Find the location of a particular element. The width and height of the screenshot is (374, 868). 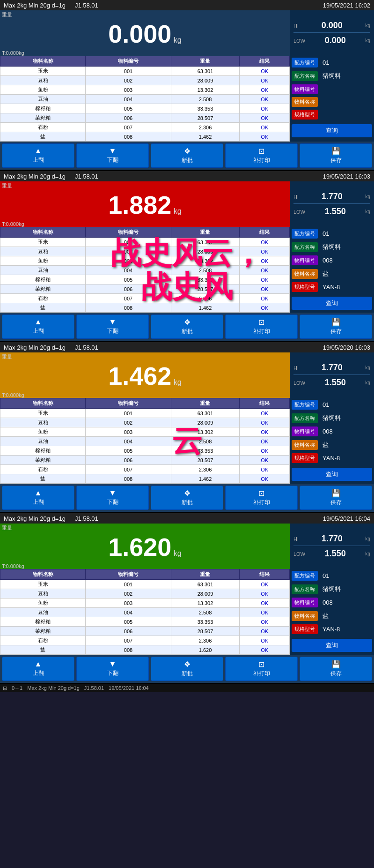

weight-left: 重量 1.620 kg T:0.000kg is located at coordinates (145, 546).